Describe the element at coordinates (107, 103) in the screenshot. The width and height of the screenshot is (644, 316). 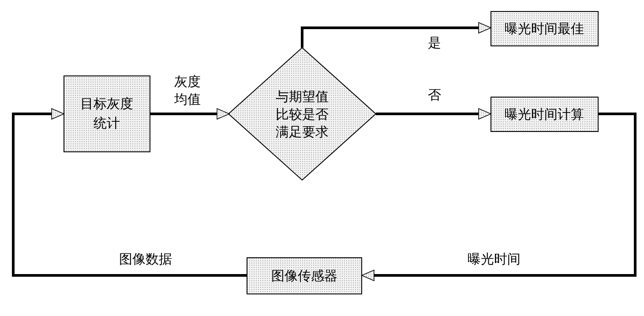
I see `node-grayscale-statistics-line1: 目标灰度` at that location.